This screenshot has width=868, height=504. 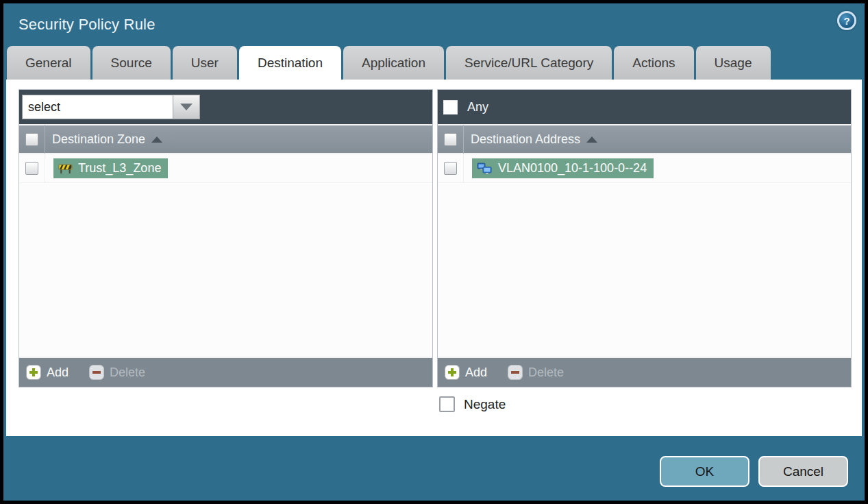 What do you see at coordinates (733, 63) in the screenshot?
I see `tab-usage: Usage` at bounding box center [733, 63].